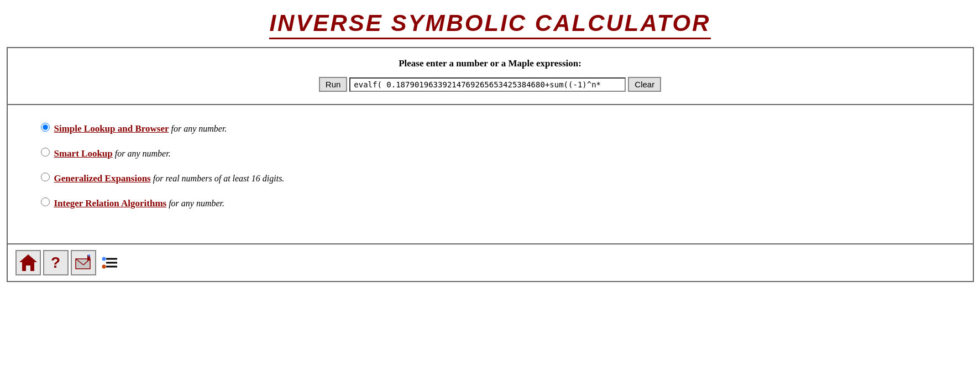  What do you see at coordinates (83, 263) in the screenshot?
I see `mail-button` at bounding box center [83, 263].